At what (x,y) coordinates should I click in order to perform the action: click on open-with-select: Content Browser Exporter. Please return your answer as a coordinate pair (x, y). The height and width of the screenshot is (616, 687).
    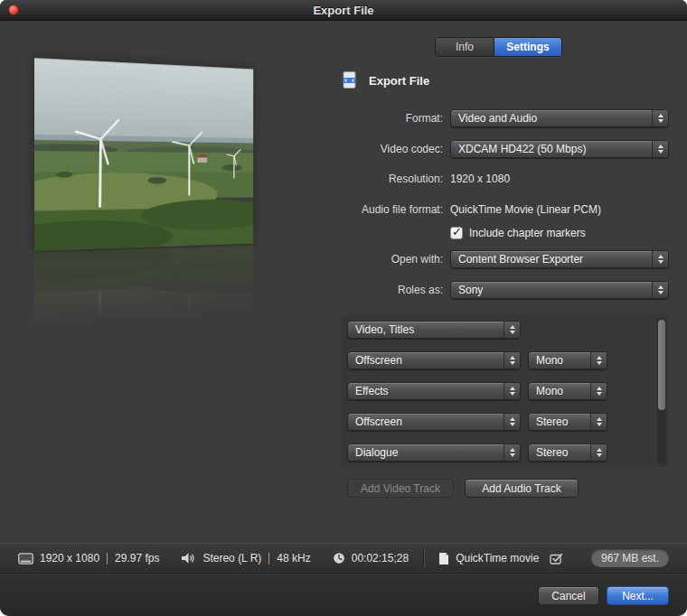
    Looking at the image, I should click on (560, 259).